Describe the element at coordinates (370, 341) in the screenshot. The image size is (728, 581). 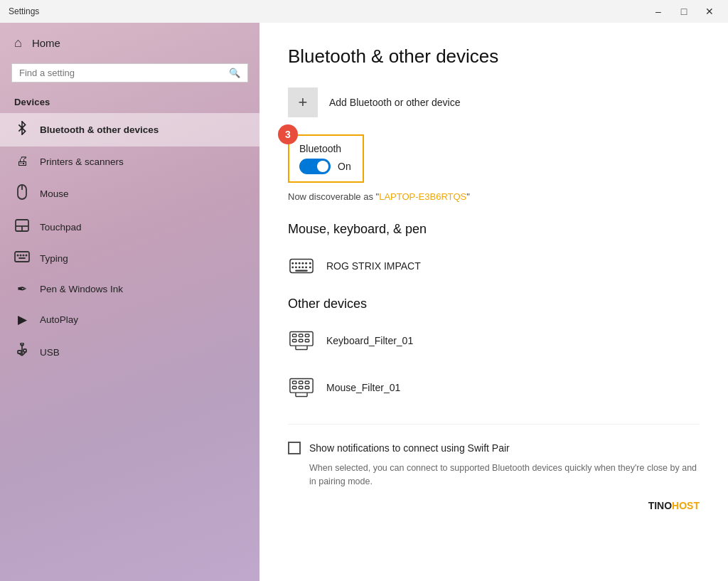
I see `keyboard-filter-name: Keyboard_Filter_01` at that location.